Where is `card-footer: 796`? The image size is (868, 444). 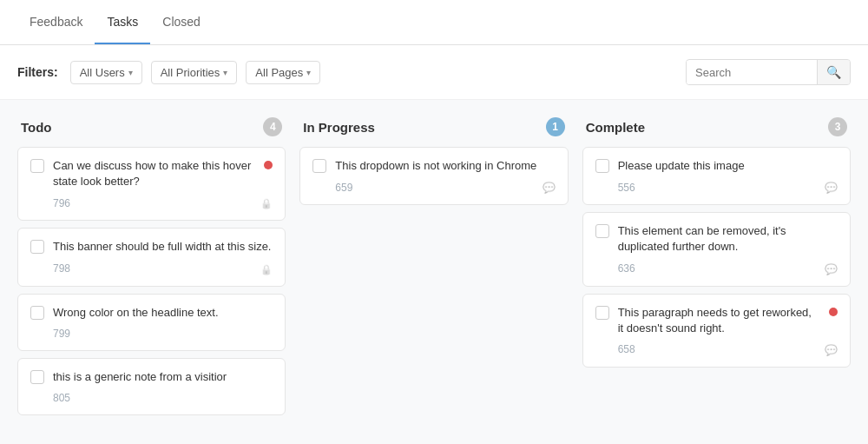
card-footer: 796 is located at coordinates (151, 203).